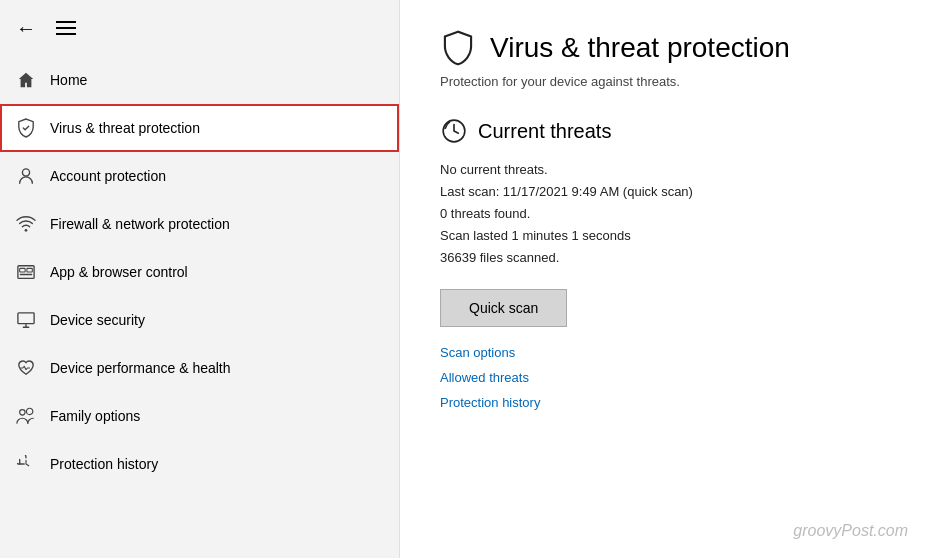 This screenshot has height=558, width=932. I want to click on section-icon, so click(454, 131).